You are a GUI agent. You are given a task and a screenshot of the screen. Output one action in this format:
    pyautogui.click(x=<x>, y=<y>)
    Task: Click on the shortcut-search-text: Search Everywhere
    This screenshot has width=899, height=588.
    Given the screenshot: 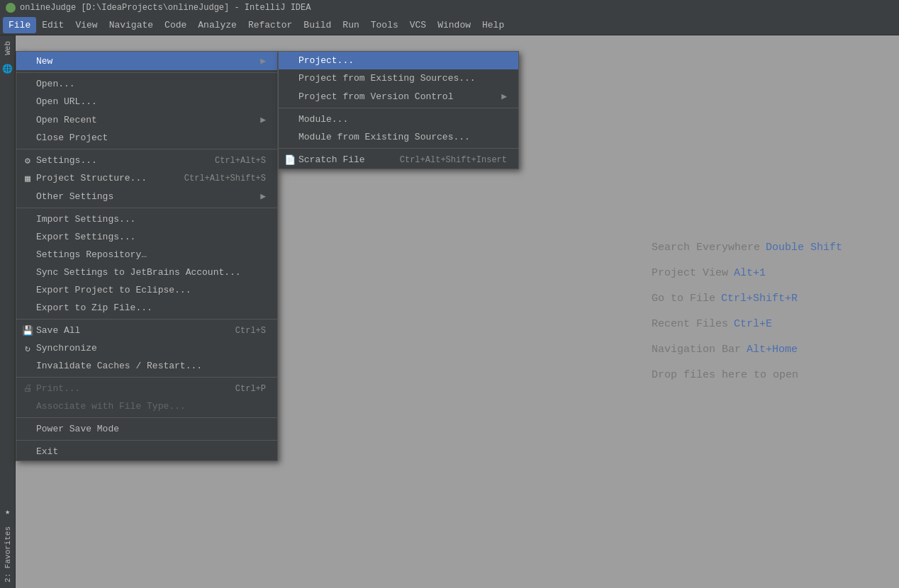 What is the action you would take?
    pyautogui.click(x=706, y=248)
    